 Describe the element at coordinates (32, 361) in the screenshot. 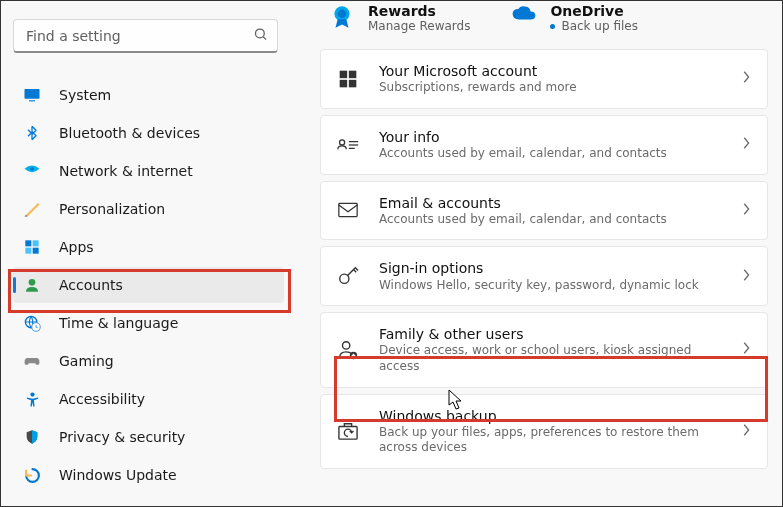

I see `gamepad-icon` at that location.